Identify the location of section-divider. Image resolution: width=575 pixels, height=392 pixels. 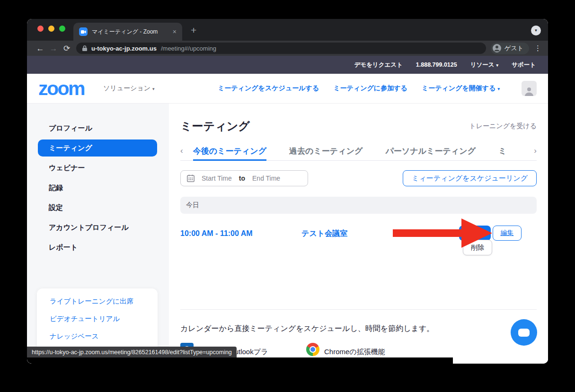
(359, 309).